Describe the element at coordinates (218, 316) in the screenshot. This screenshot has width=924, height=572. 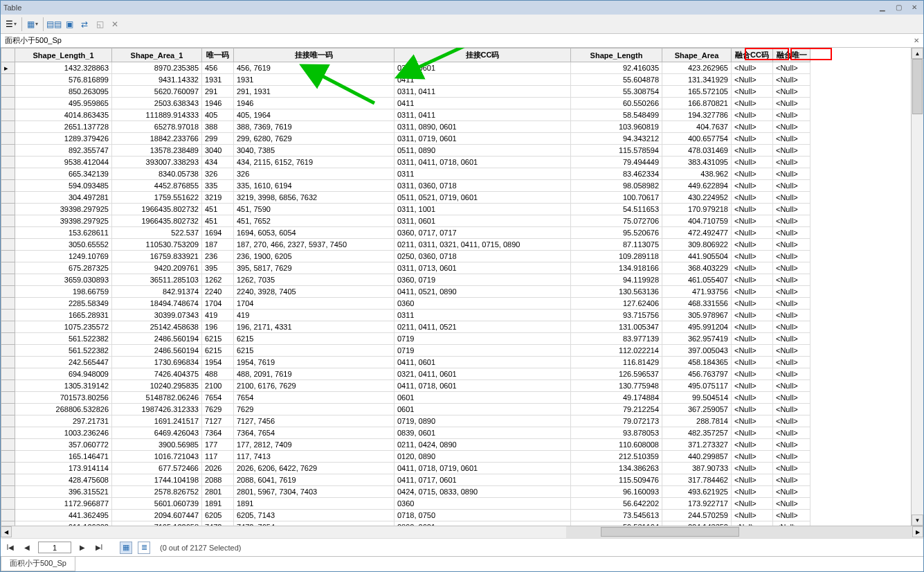
I see `cell: 419` at that location.